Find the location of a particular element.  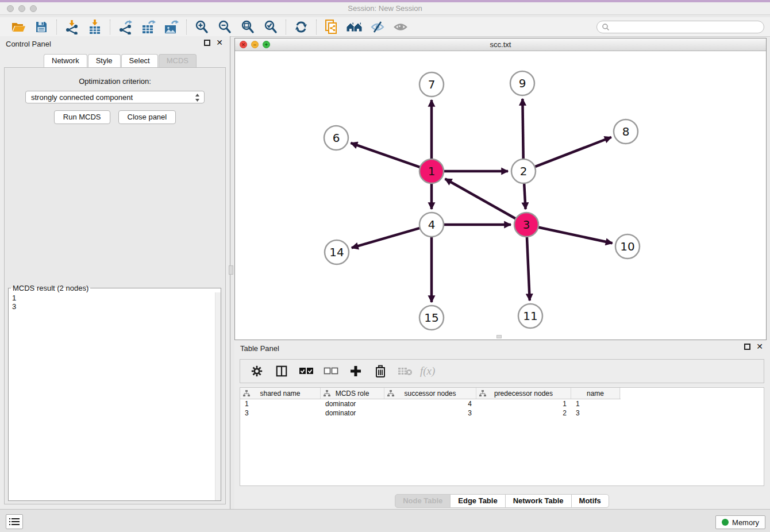

tab-style: Style is located at coordinates (105, 61).